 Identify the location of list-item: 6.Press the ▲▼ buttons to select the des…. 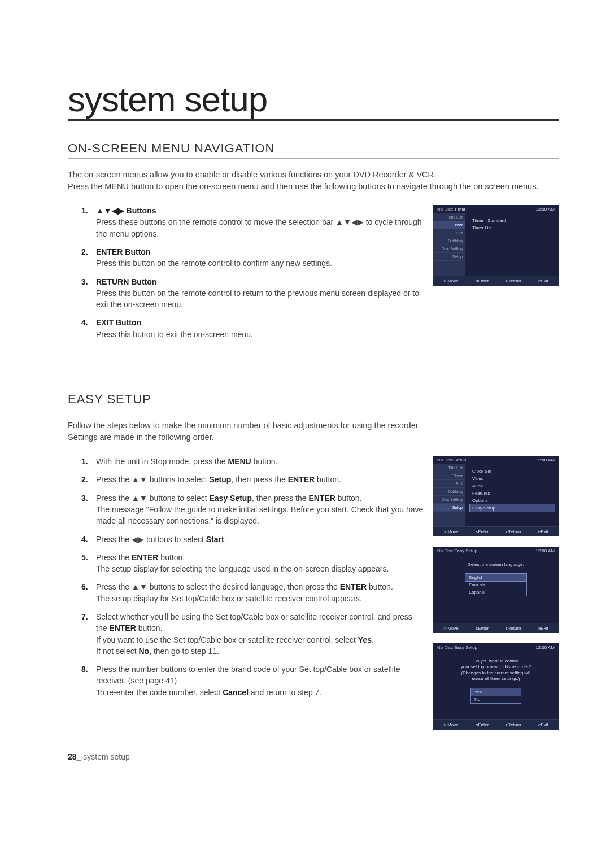
(260, 593).